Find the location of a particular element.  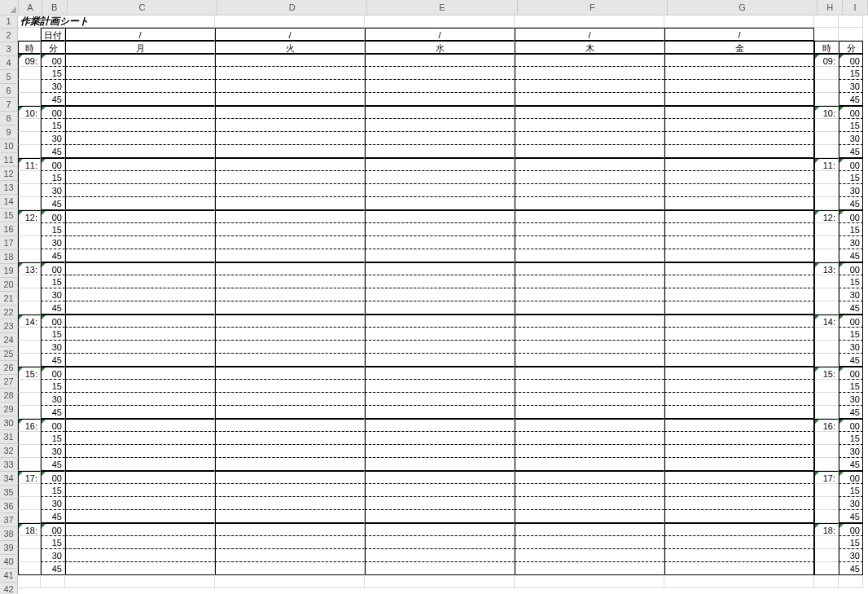

col-header-B: B is located at coordinates (55, 7).